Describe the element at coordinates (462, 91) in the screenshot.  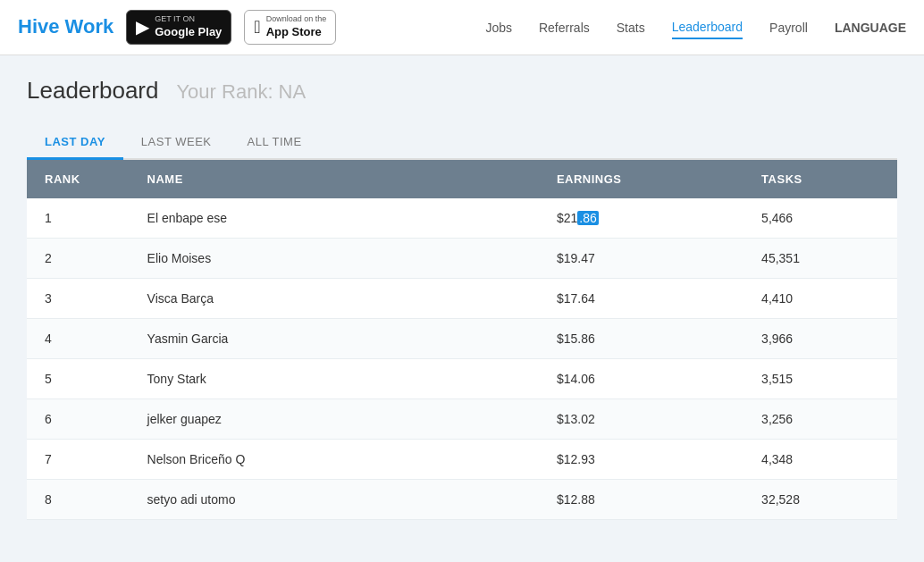
I see `page-header: Leaderboard Your Rank: NA` at that location.